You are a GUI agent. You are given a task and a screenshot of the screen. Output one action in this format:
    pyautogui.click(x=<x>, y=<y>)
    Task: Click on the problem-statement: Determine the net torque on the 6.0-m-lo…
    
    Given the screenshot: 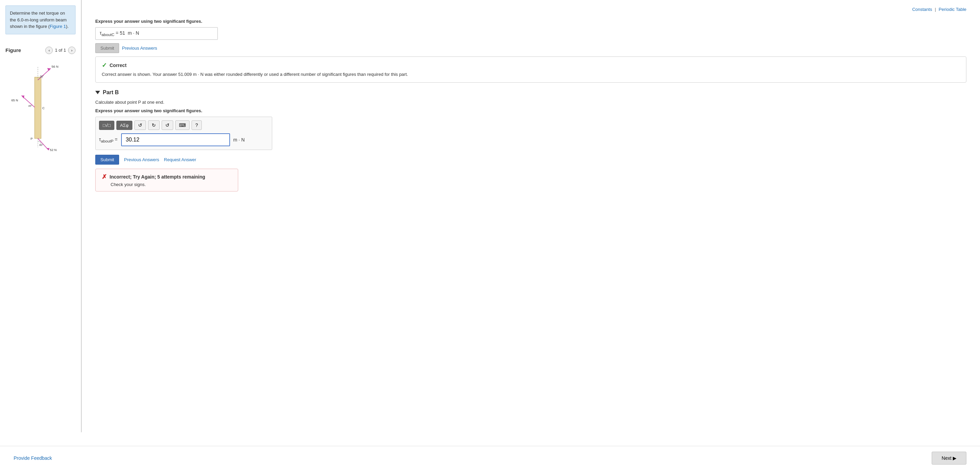 What is the action you would take?
    pyautogui.click(x=40, y=20)
    